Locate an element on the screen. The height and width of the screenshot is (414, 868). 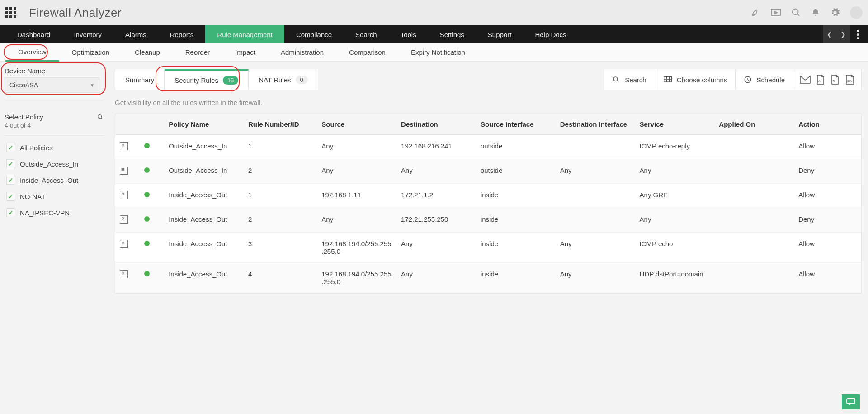
choose-columns-button: Choose columns is located at coordinates (695, 80).